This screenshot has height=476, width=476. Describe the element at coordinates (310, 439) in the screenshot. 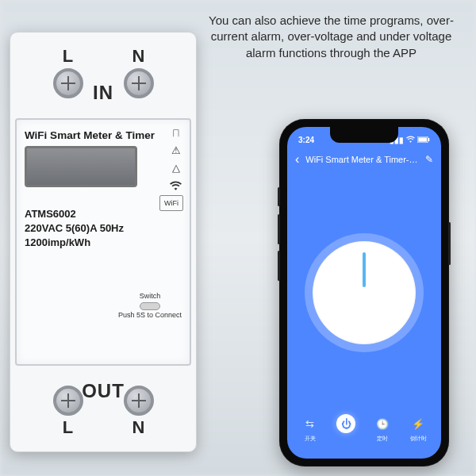

I see `toggle-label: 开关` at that location.